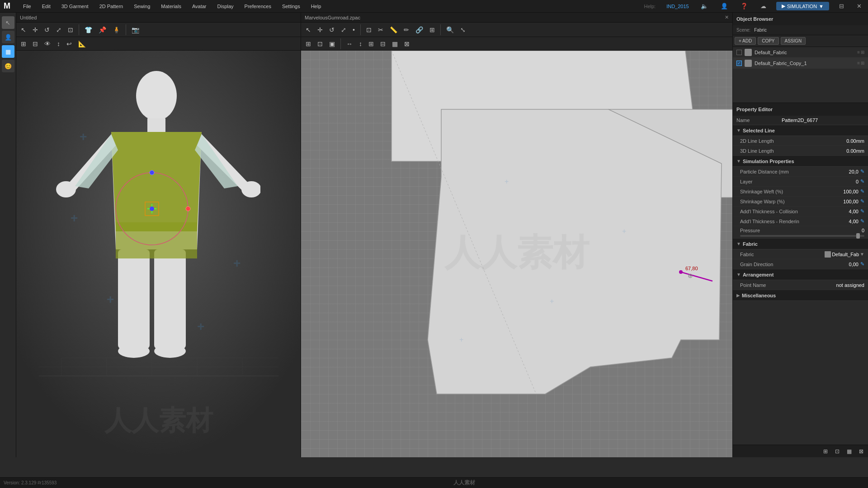 Image resolution: width=868 pixels, height=488 pixels. What do you see at coordinates (308, 30) in the screenshot?
I see `tb2d-select: ↖` at bounding box center [308, 30].